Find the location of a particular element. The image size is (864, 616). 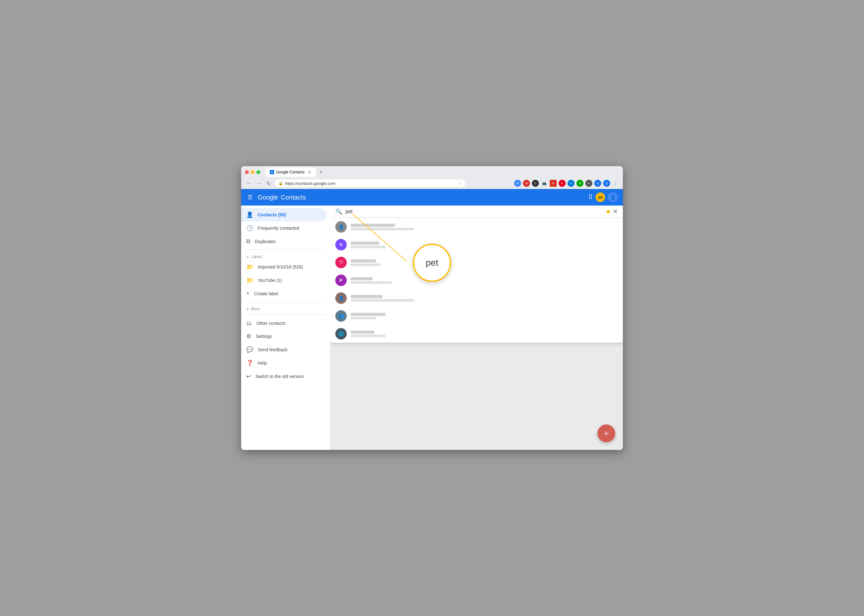

dropdown-item: 👥 is located at coordinates (476, 316).